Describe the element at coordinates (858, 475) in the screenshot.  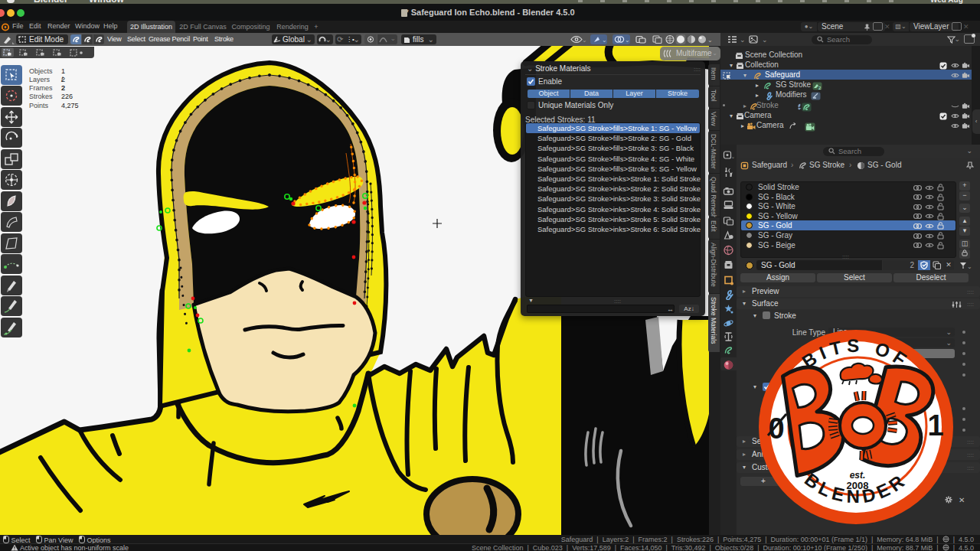
I see `svg-text: est.` at that location.